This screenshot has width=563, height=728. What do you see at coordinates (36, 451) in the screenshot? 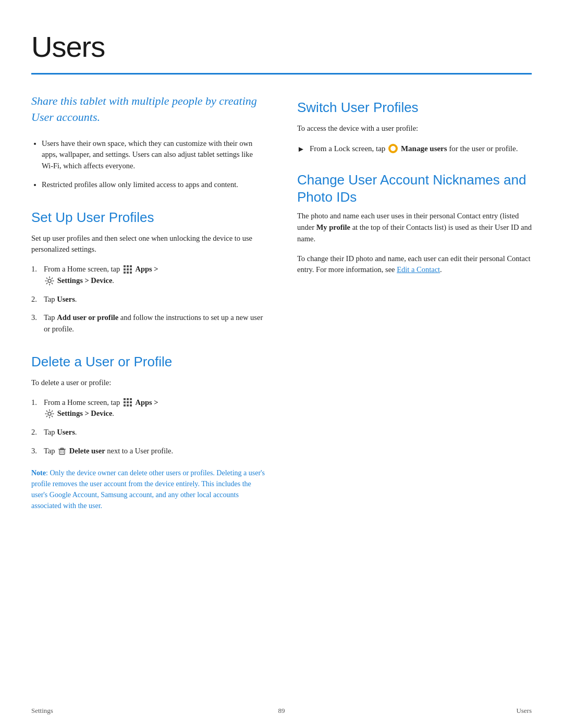
I see `delete-step-num-3: 3.` at bounding box center [36, 451].